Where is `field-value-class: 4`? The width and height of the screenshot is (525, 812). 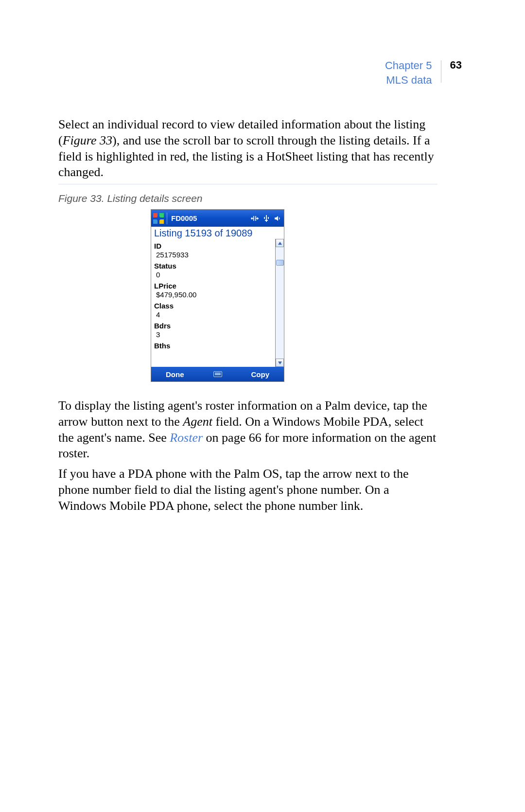 field-value-class: 4 is located at coordinates (213, 314).